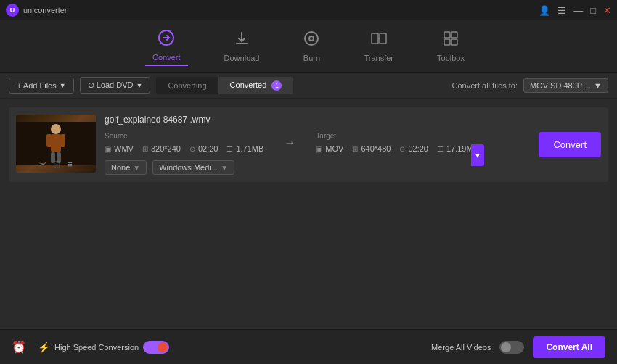 The image size is (617, 364). I want to click on file-details-row: Source ▣ WMV ⊞ 320*240 ⊙ 02:20, so click(314, 142).